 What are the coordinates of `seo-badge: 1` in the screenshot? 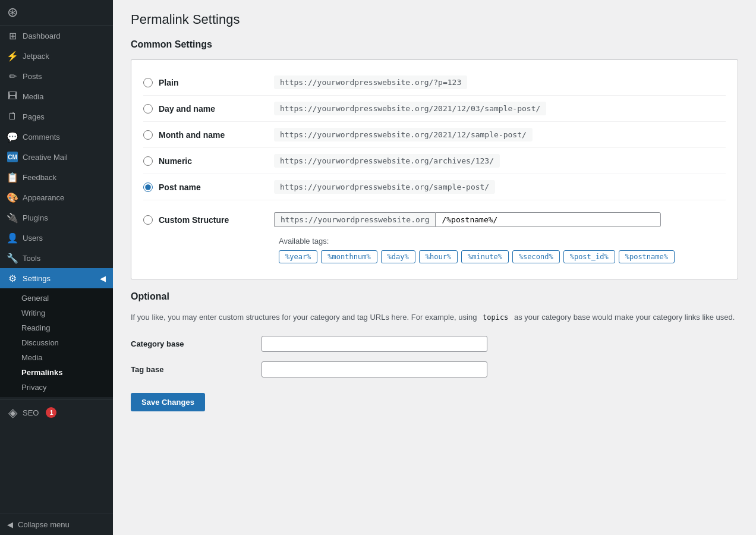 It's located at (51, 413).